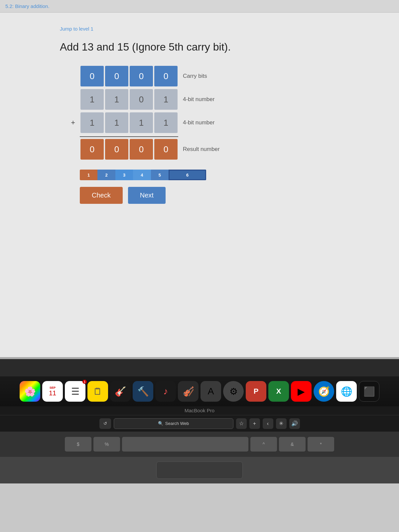  I want to click on touchbar-volume: 🔊, so click(295, 424).